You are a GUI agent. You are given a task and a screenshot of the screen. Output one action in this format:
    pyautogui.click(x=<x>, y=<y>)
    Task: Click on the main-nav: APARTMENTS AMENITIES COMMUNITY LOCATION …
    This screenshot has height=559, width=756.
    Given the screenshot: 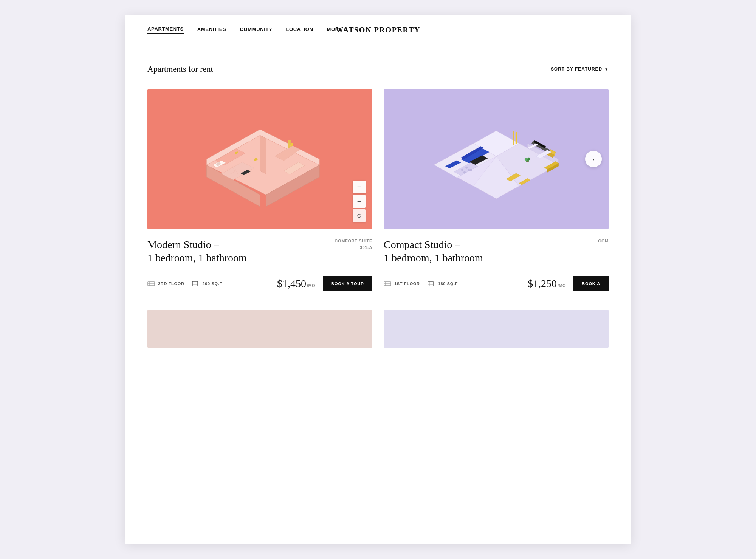 What is the action you would take?
    pyautogui.click(x=378, y=30)
    